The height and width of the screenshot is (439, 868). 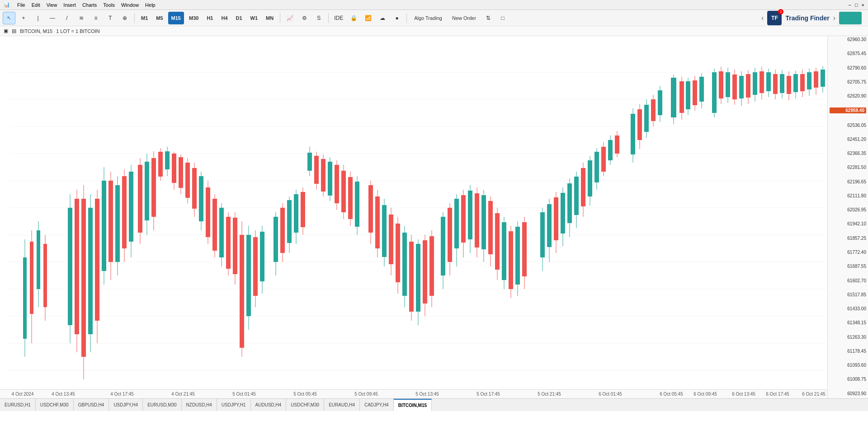 What do you see at coordinates (269, 18) in the screenshot?
I see `tf-mn: MN` at bounding box center [269, 18].